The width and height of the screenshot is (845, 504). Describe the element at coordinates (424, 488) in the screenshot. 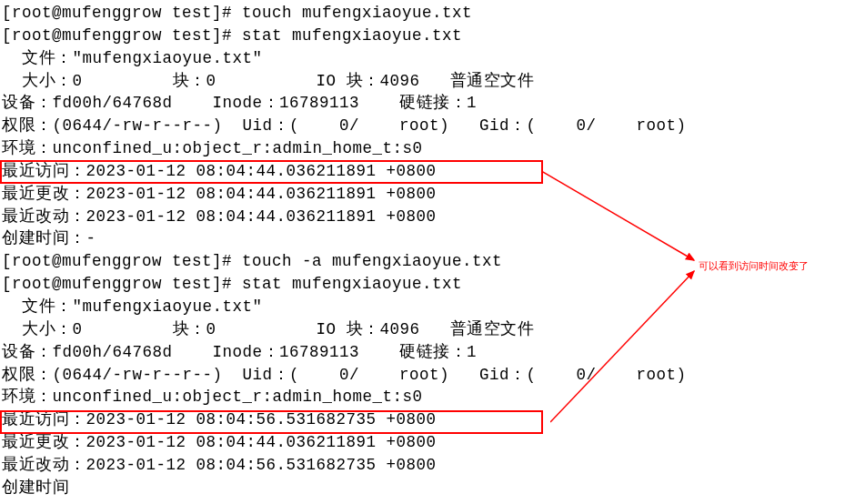

I see `stat-birth-line: 创建时间` at that location.